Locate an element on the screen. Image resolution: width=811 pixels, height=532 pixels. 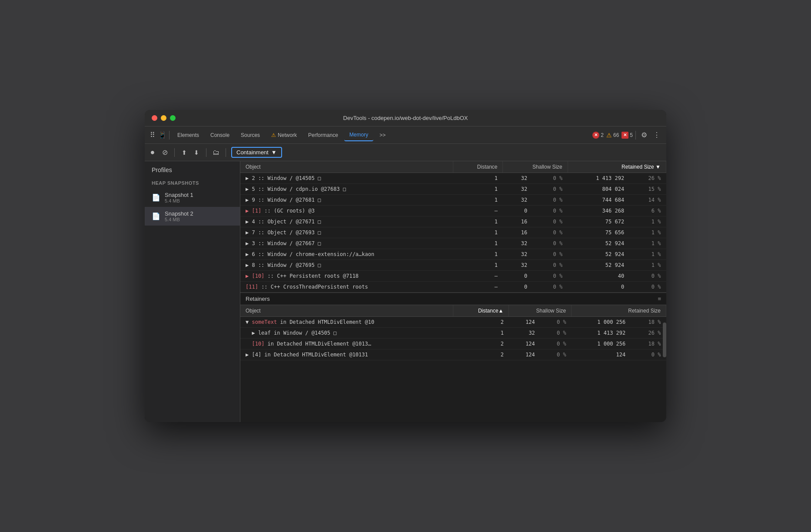
table-row: ▶ 7 :: Object / @27693 □ 1 16 0 % 75 656… is located at coordinates (453, 233).